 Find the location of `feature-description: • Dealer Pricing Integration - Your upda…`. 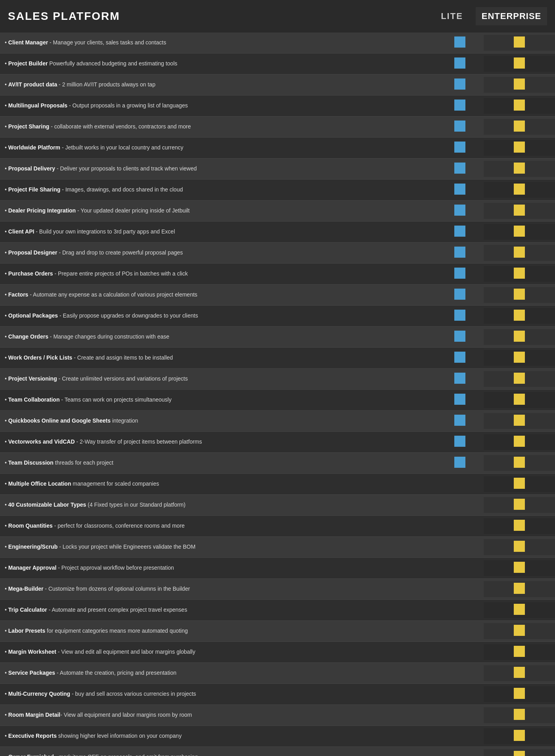

feature-description: • Dealer Pricing Integration - Your upda… is located at coordinates (220, 211).